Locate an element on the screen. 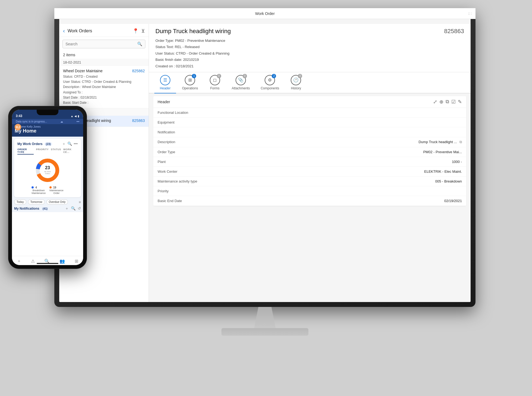  tab-header: ☰ Header is located at coordinates (165, 83).